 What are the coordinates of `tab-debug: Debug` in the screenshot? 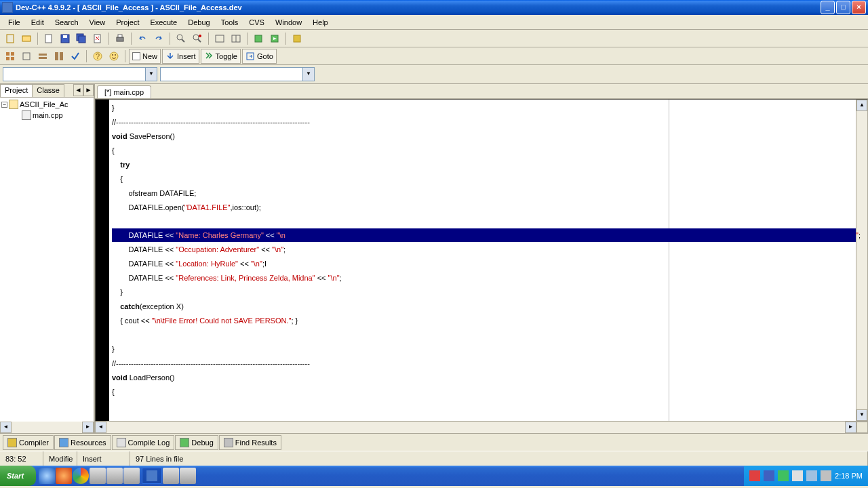 It's located at (197, 443).